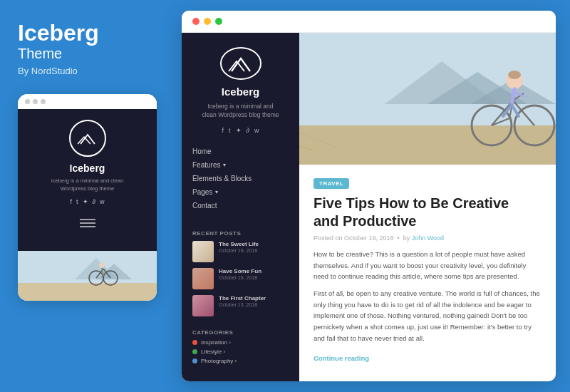 This screenshot has height=392, width=570. I want to click on nav-elements-label: Elements & Blocks, so click(222, 178).